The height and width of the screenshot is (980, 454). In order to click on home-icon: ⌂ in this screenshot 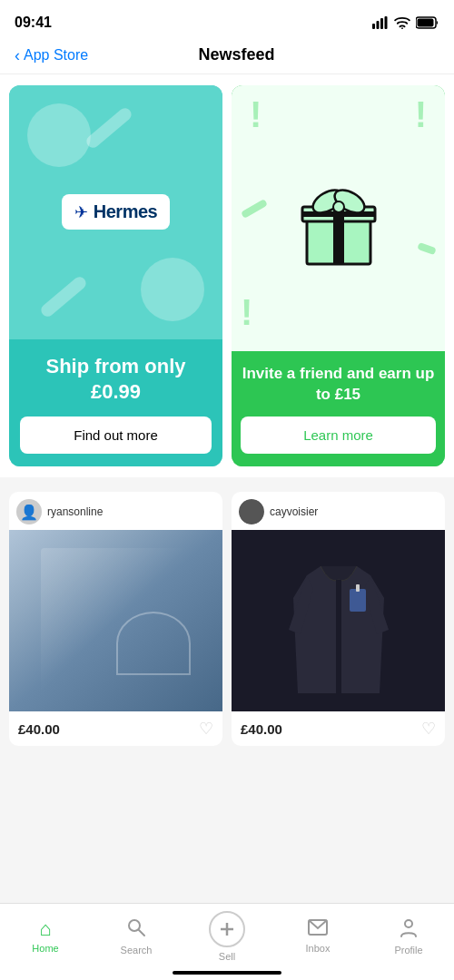, I will do `click(45, 929)`.